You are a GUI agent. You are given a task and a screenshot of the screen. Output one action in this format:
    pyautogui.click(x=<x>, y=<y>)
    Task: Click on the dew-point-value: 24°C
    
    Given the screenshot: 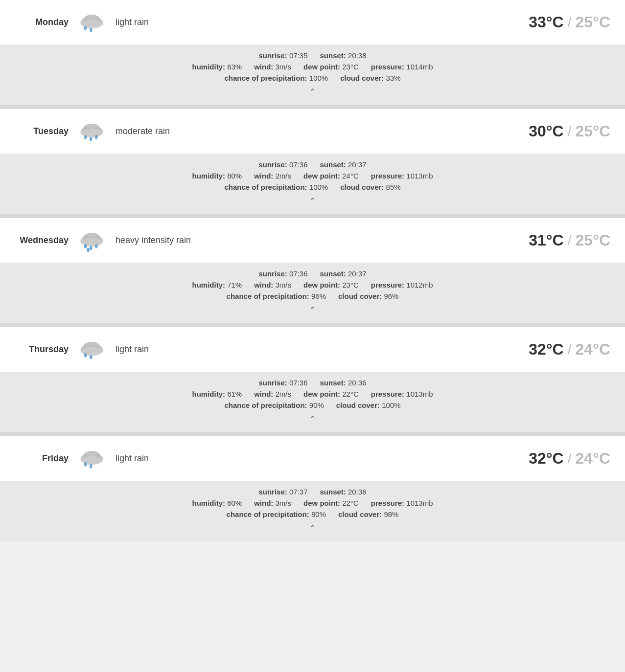 What is the action you would take?
    pyautogui.click(x=350, y=176)
    